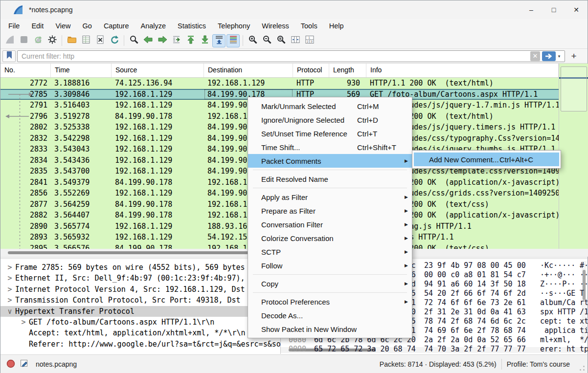 The height and width of the screenshot is (373, 588). Describe the element at coordinates (486, 159) in the screenshot. I see `menu-item-add-new-comment: Add New Comment... Ctrl+Alt+C` at that location.